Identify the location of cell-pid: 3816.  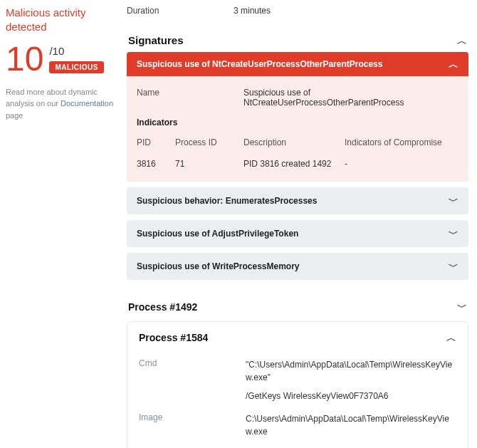
(156, 164).